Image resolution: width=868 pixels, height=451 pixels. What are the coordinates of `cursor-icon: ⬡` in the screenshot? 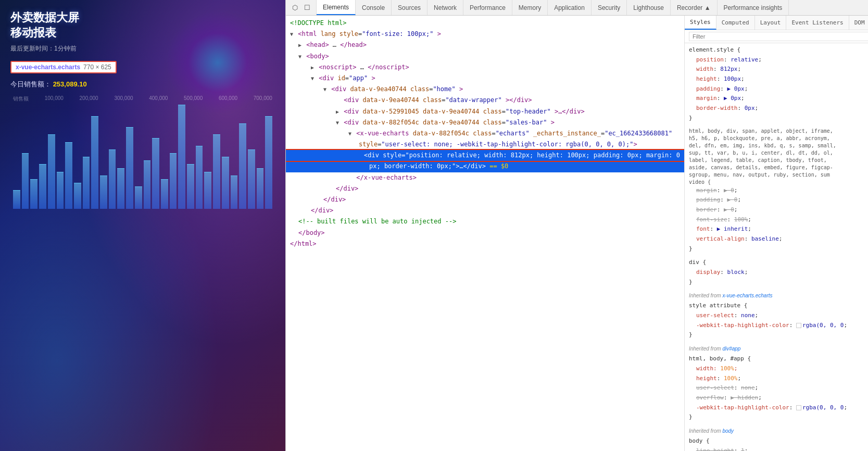 It's located at (295, 8).